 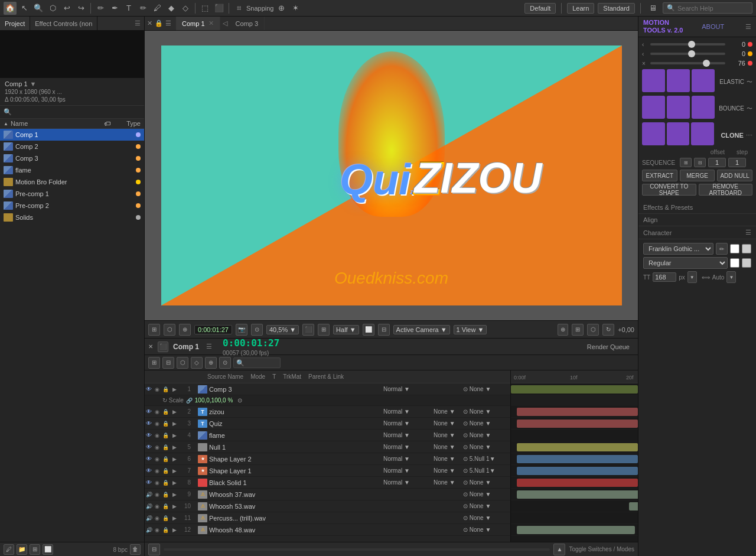 I want to click on layer-lock-7: 🔒, so click(x=165, y=471).